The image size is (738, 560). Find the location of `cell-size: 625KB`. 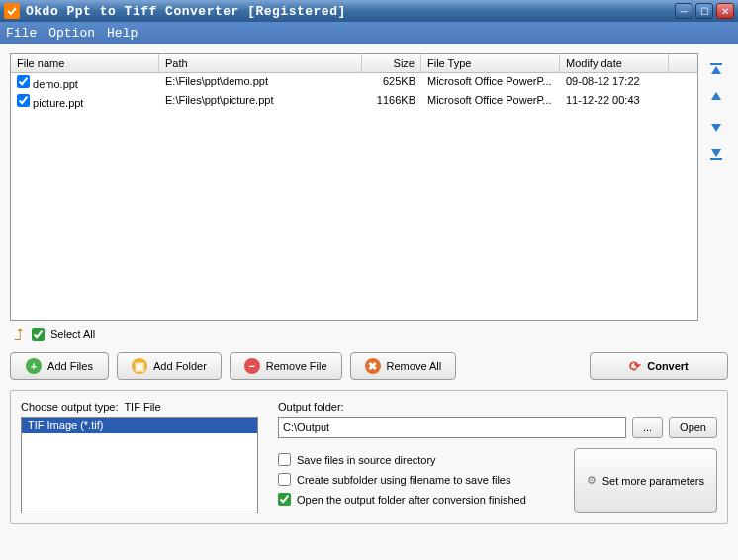

cell-size: 625KB is located at coordinates (392, 83).